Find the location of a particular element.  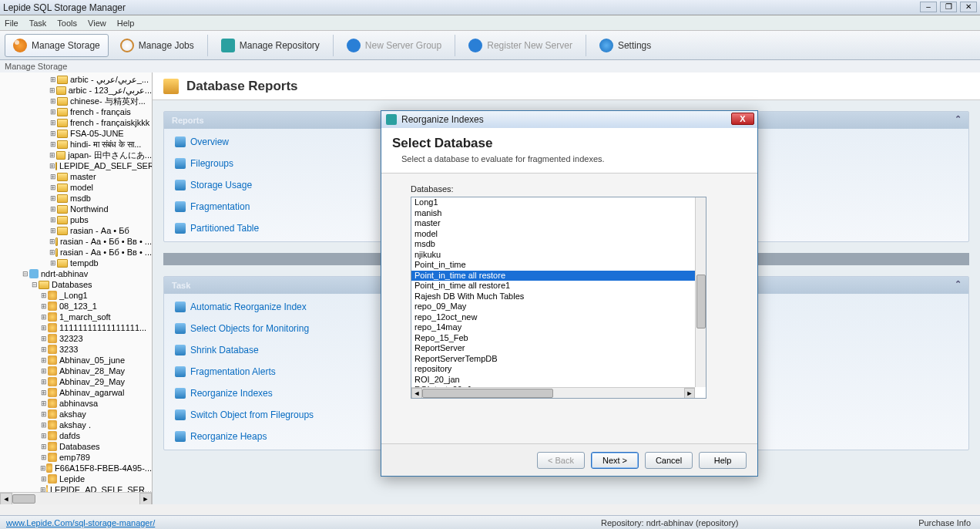

scroll-right-arrow: ► is located at coordinates (146, 498).